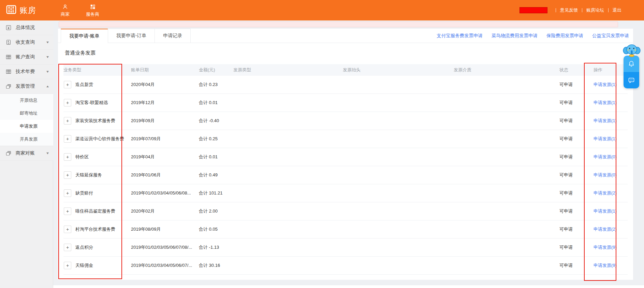 The width and height of the screenshot is (644, 288). What do you see at coordinates (631, 80) in the screenshot?
I see `chat-icon` at bounding box center [631, 80].